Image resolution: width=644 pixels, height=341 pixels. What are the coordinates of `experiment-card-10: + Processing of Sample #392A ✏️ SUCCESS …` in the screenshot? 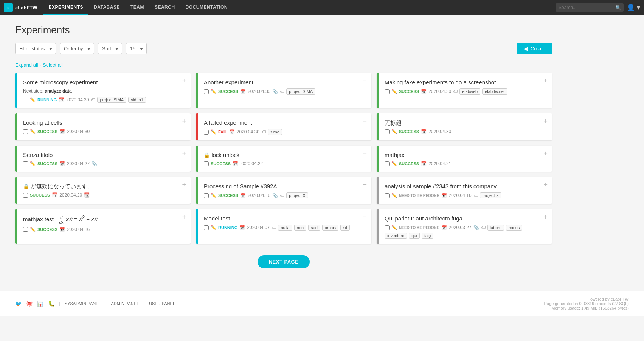 It's located at (284, 191).